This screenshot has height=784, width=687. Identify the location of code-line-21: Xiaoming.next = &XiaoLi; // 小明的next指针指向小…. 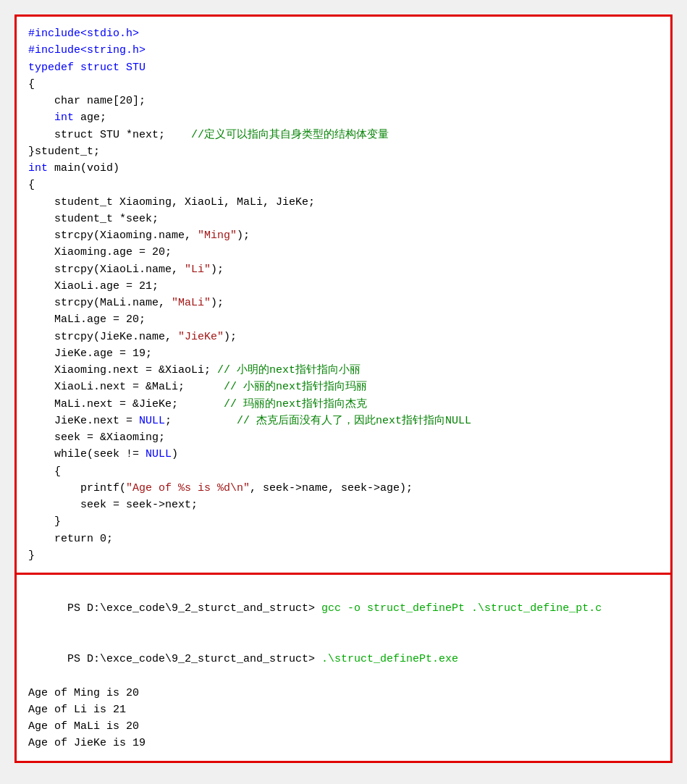
(343, 371).